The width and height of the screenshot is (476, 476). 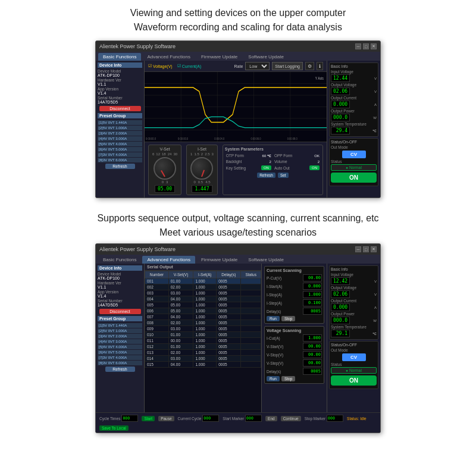 What do you see at coordinates (203, 341) in the screenshot?
I see `table-row: 01100.001.0000005` at bounding box center [203, 341].